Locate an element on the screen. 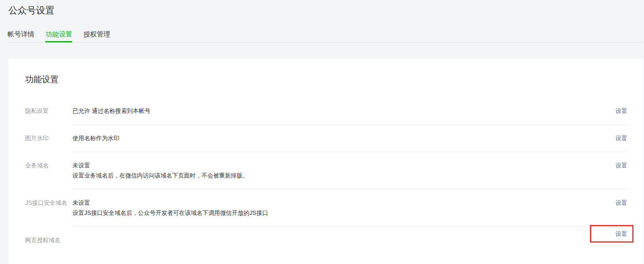 The image size is (644, 264). row-value: 已允许 通过名称搜索到本帐号 is located at coordinates (111, 111).